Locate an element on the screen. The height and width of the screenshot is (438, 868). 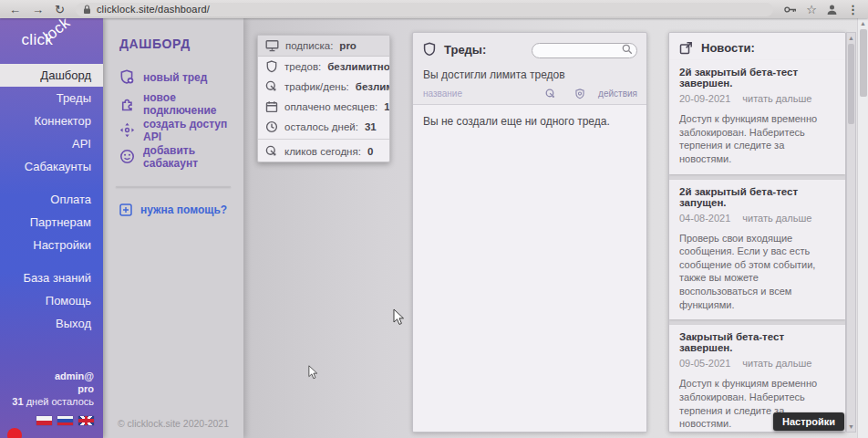
subscription-card: подписка: pro тредов: безлимитно трафик/… is located at coordinates (324, 99).